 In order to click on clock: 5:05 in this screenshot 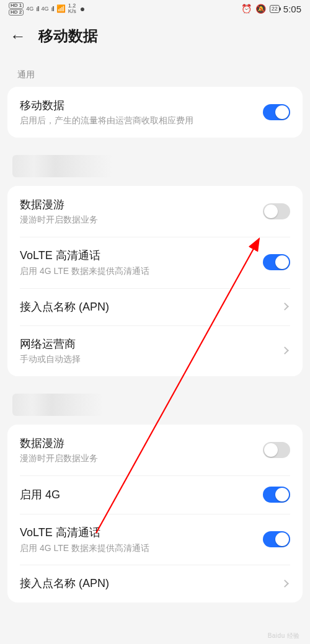, I will do `click(293, 9)`.